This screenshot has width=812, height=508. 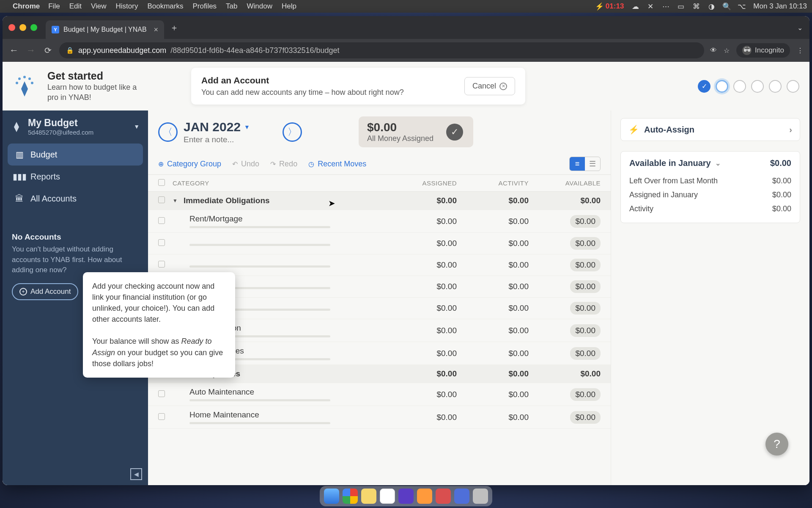 I want to click on status-battery-icon: ▭, so click(x=681, y=6).